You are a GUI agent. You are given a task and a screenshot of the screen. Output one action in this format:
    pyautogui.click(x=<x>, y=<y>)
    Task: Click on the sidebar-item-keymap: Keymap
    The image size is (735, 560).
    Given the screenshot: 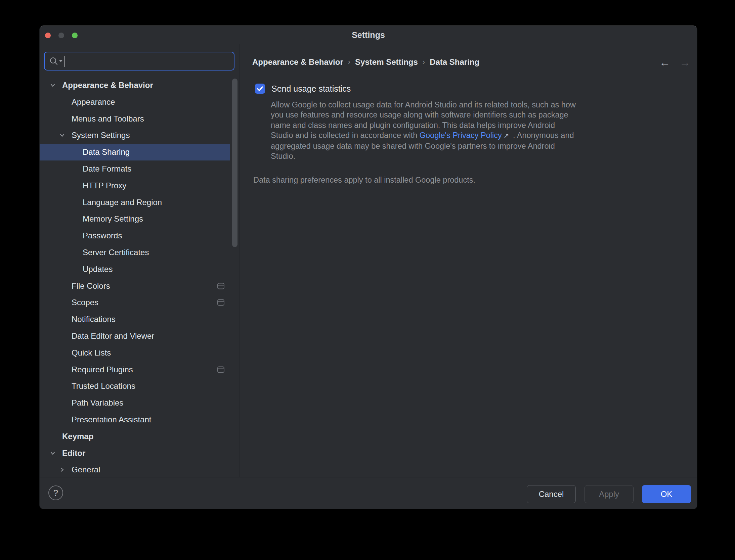 What is the action you would take?
    pyautogui.click(x=140, y=436)
    